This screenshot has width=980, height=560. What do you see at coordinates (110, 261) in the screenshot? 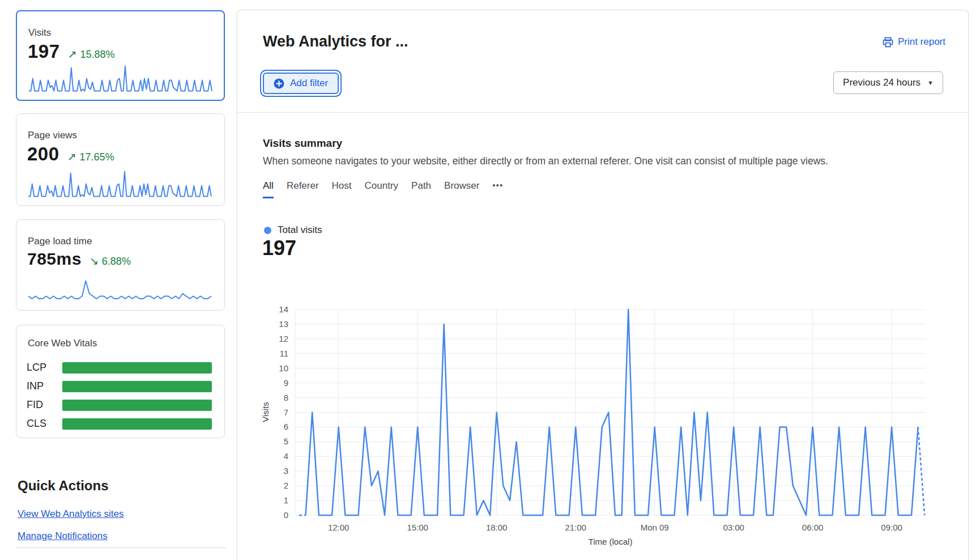
I see `trend-badge: ↘ 6.88%` at bounding box center [110, 261].